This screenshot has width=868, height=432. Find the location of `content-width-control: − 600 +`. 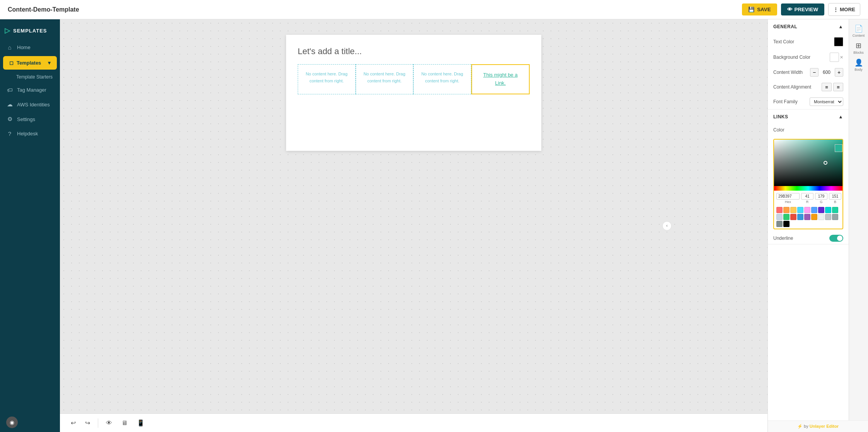

content-width-control: − 600 + is located at coordinates (827, 72).